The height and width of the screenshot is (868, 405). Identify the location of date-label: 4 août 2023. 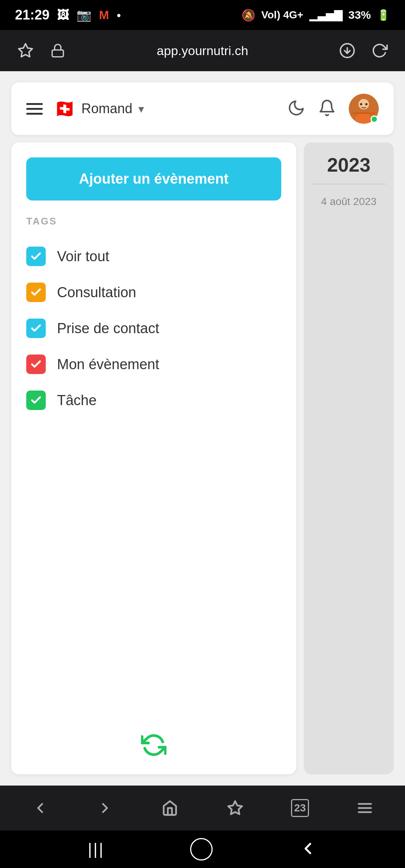
(349, 202).